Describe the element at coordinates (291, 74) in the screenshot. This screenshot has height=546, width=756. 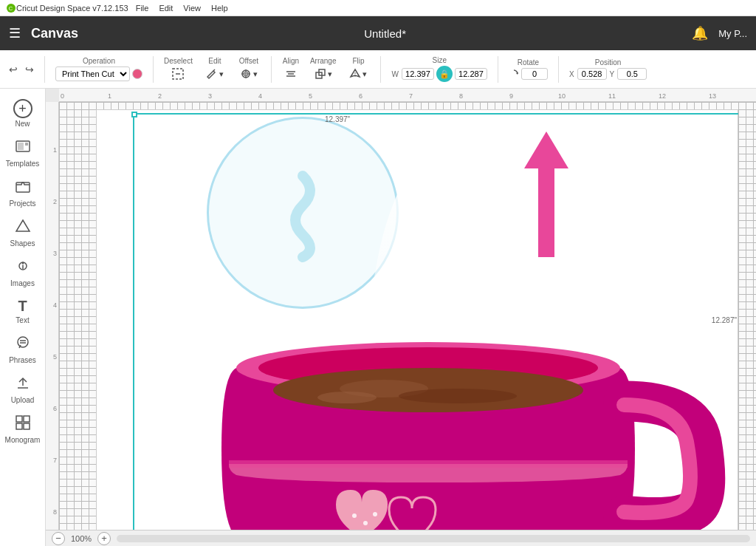
I see `align-button` at that location.